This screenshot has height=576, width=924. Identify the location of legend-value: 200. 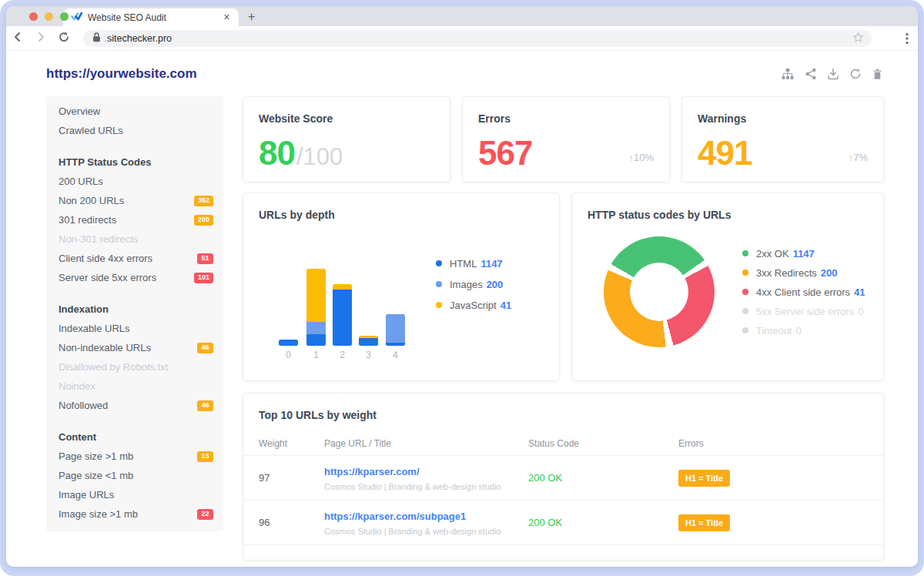
(829, 273).